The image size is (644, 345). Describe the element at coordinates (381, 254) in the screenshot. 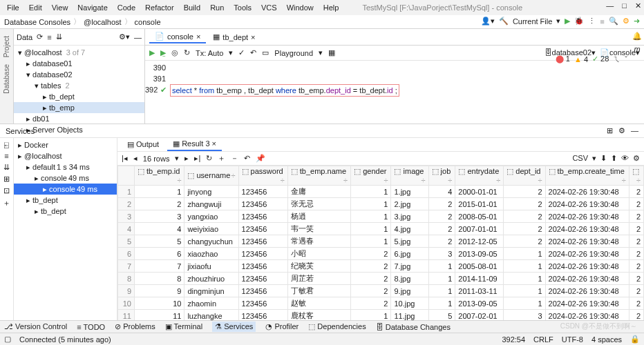

I see `table-row: 66xiaozhao123456小昭26.jpg32013-09-0512024…` at that location.